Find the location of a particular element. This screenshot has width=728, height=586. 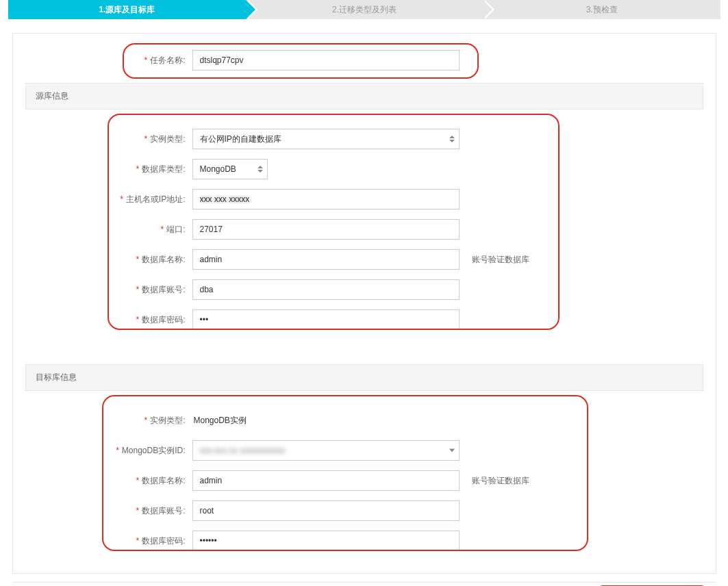

target-account-input is located at coordinates (326, 511).